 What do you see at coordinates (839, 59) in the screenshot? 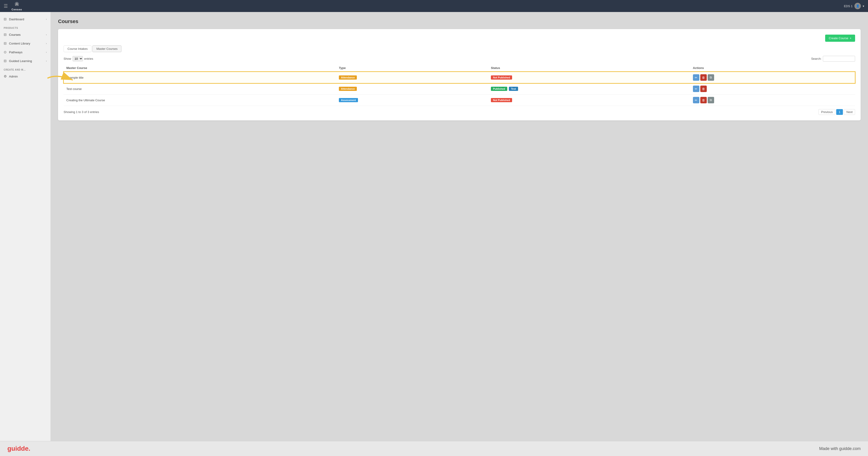
I see `search-input` at bounding box center [839, 59].